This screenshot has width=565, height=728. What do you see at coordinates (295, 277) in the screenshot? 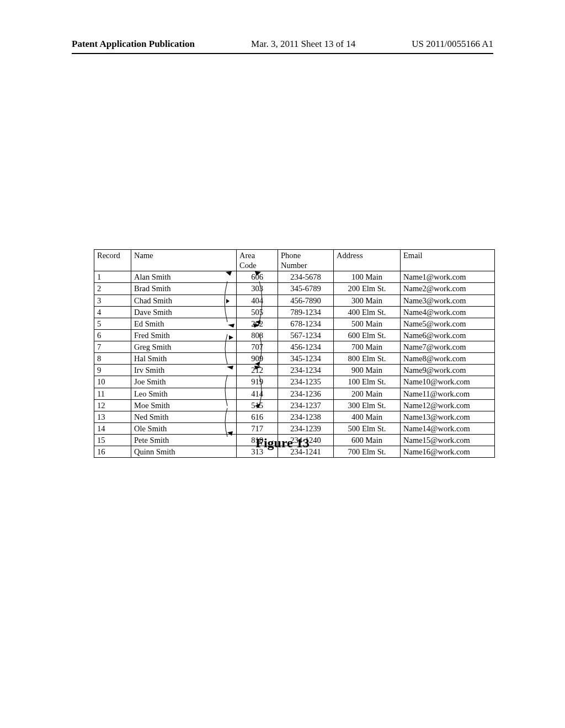
I see `table-row: 1Alan Smith606234-5678100 MainName1@work…` at bounding box center [295, 277].